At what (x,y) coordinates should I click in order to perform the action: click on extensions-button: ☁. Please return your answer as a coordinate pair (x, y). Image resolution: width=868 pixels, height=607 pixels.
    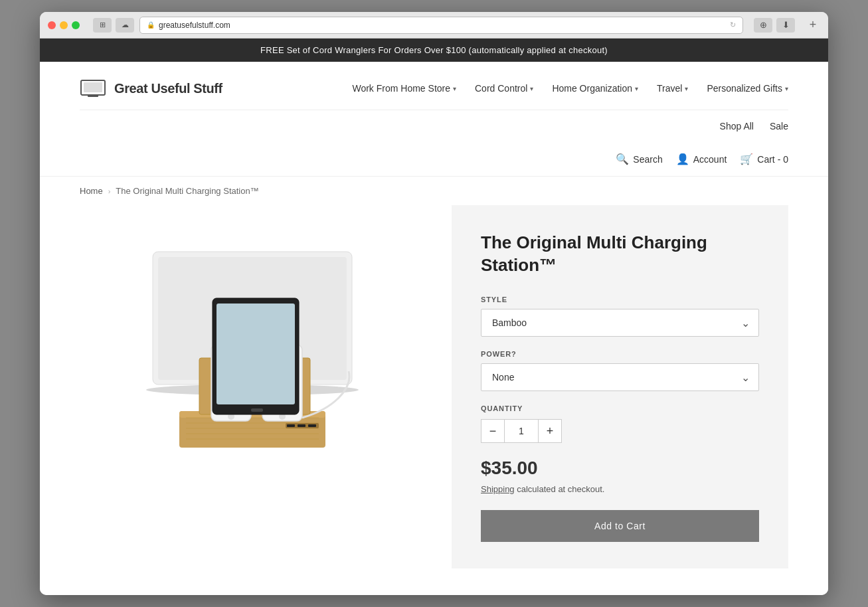
    Looking at the image, I should click on (125, 25).